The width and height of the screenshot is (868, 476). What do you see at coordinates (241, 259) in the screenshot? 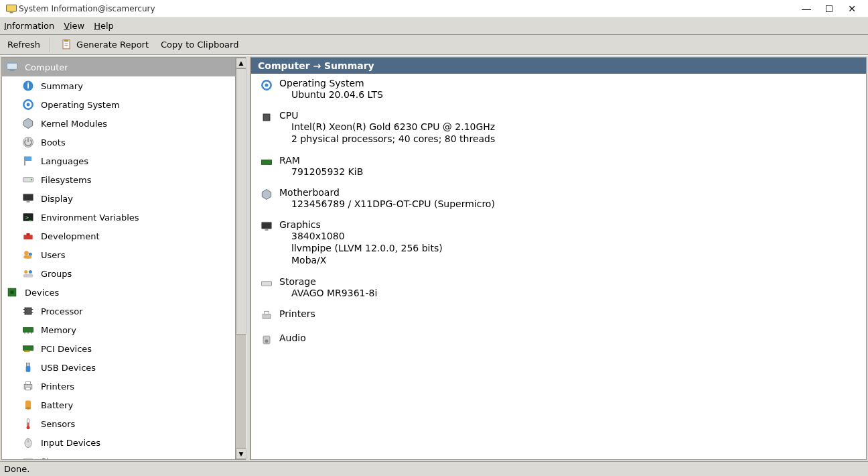
I see `sidebar-scrollbar: ▲ ▼` at bounding box center [241, 259].